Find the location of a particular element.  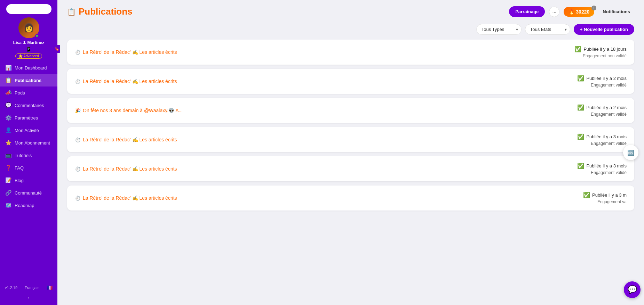

sidebar-item-label-pods: Pods is located at coordinates (20, 93).